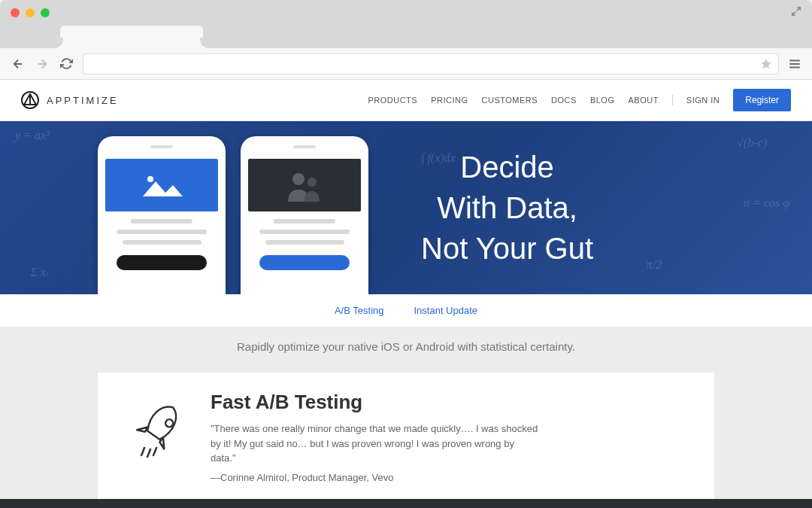 This screenshot has width=812, height=508. Describe the element at coordinates (30, 13) in the screenshot. I see `traffic-lights` at that location.